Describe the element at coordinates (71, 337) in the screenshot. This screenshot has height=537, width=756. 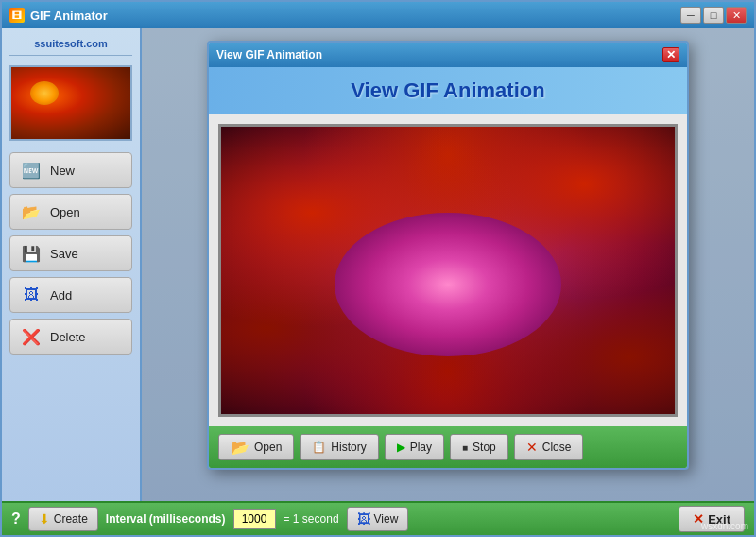
I see `delete-button: ❌ Delete` at that location.